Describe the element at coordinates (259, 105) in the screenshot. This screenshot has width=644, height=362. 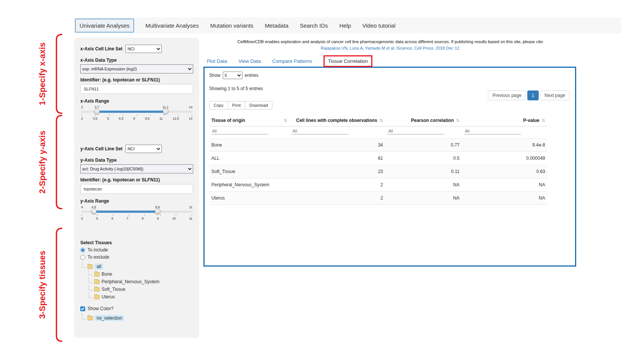
I see `download-button: Download` at that location.